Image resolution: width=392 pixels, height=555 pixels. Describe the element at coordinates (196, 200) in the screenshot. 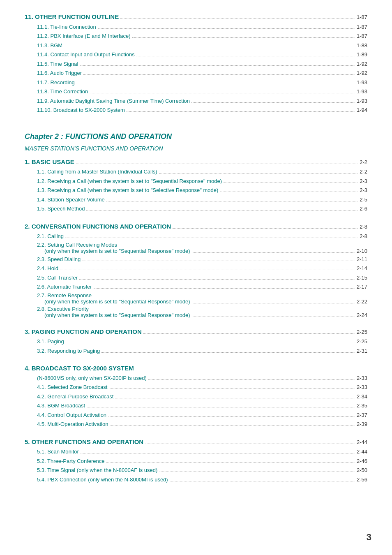

I see `list-item: 1.4. Station Speaker Volume2-5` at that location.